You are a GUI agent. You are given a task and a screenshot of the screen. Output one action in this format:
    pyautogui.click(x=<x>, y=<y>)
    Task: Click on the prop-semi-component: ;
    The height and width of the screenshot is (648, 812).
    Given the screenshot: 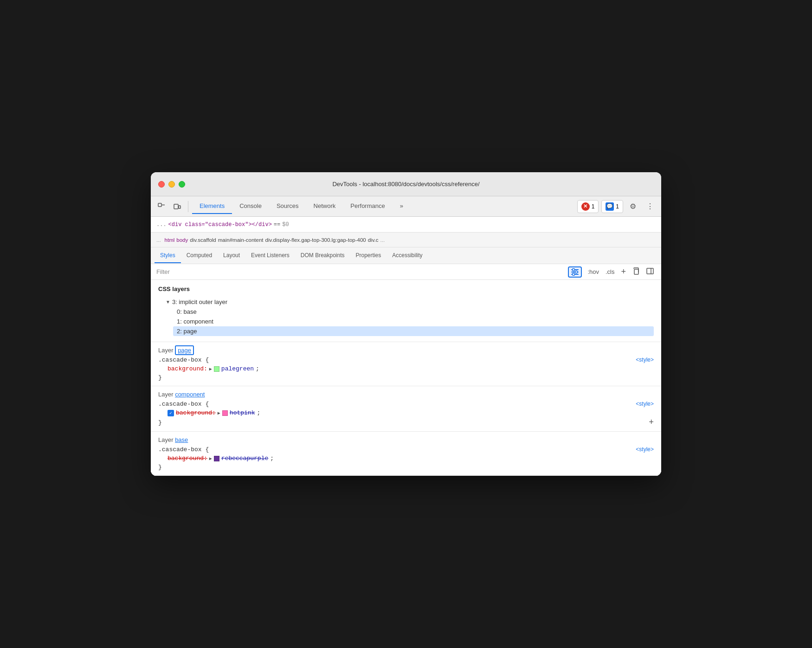 What is the action you would take?
    pyautogui.click(x=258, y=413)
    